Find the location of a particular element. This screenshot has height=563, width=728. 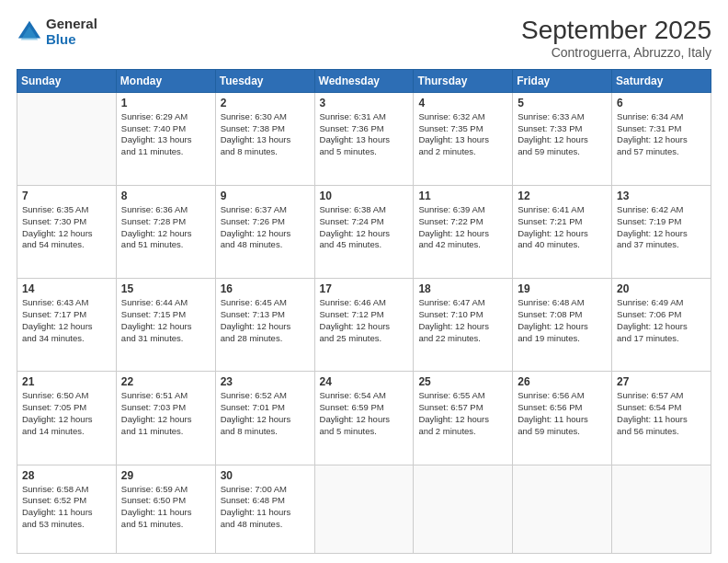

header-monday: Monday is located at coordinates (165, 81).